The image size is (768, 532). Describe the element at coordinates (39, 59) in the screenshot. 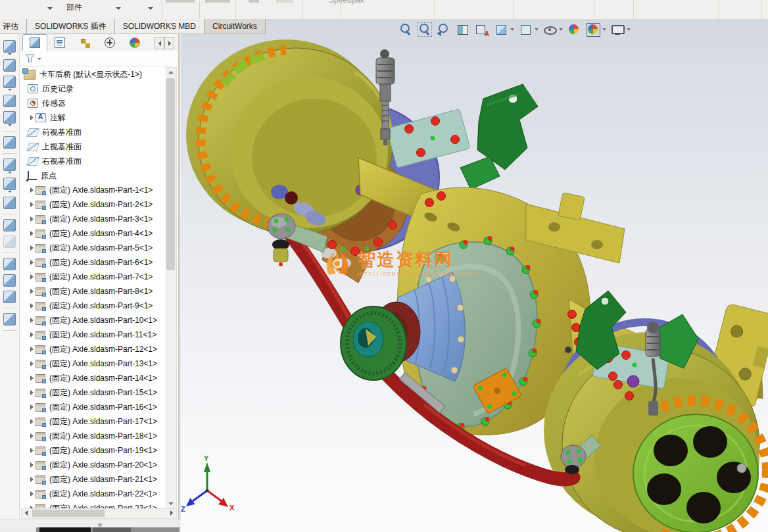

I see `filter-dropdown-caret` at that location.